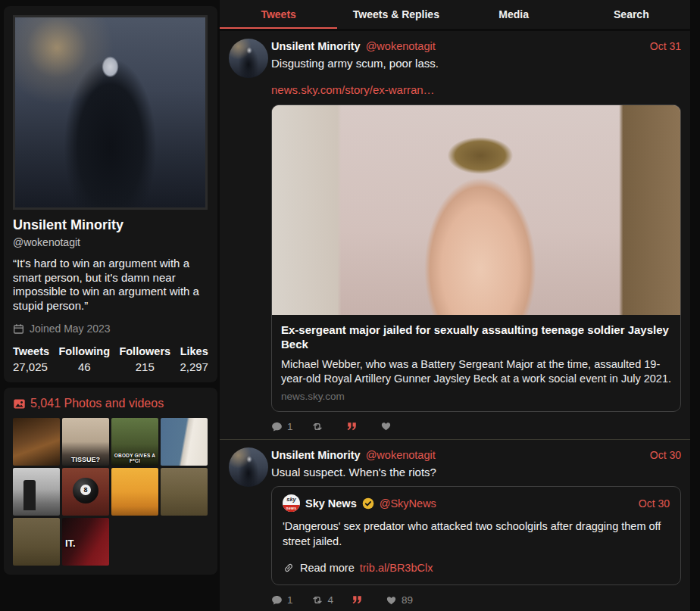  Describe the element at coordinates (184, 442) in the screenshot. I see `photo-tile-man-in-hallway` at that location.